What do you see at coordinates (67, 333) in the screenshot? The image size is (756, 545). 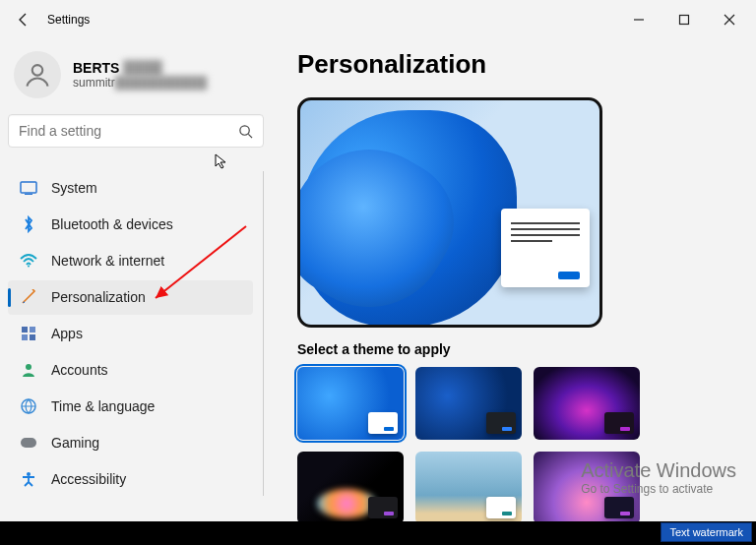 I see `nav-label: Apps` at bounding box center [67, 333].